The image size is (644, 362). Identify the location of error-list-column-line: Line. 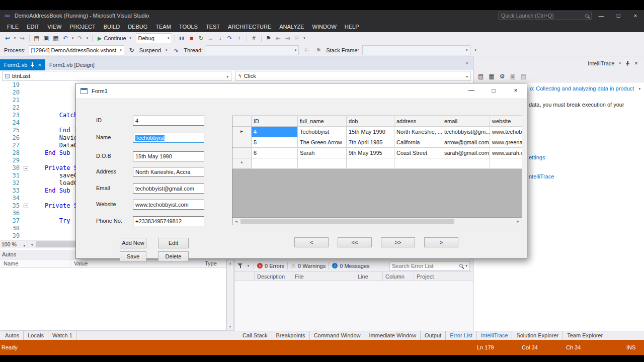
(369, 277).